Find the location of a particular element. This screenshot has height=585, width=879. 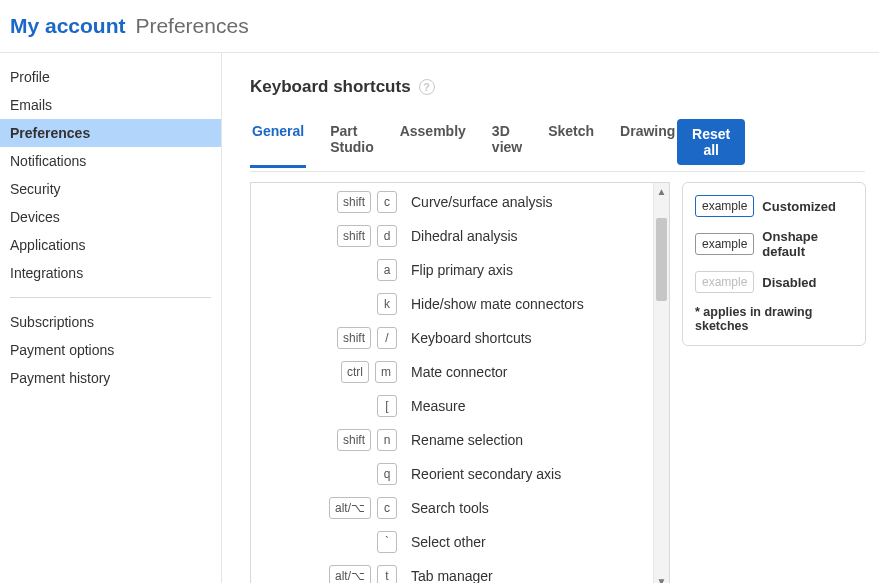

shortcut-description: Tab manager is located at coordinates (540, 576).